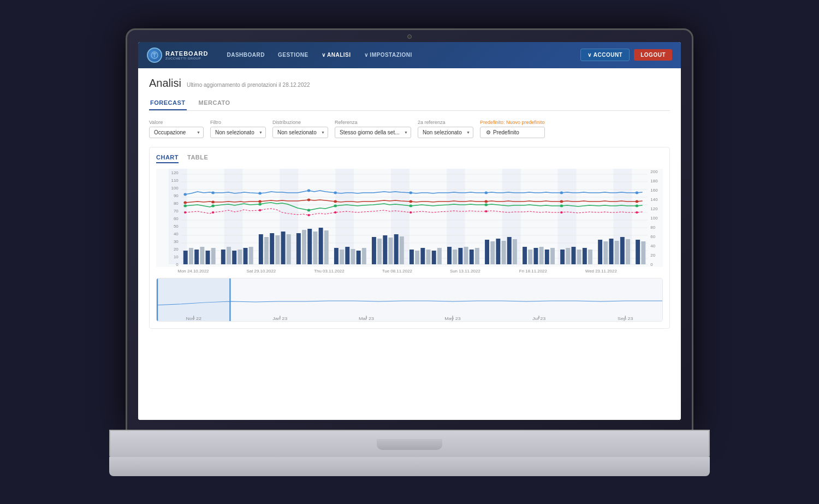  Describe the element at coordinates (653, 55) in the screenshot. I see `logout-button: LOGOUT` at that location.